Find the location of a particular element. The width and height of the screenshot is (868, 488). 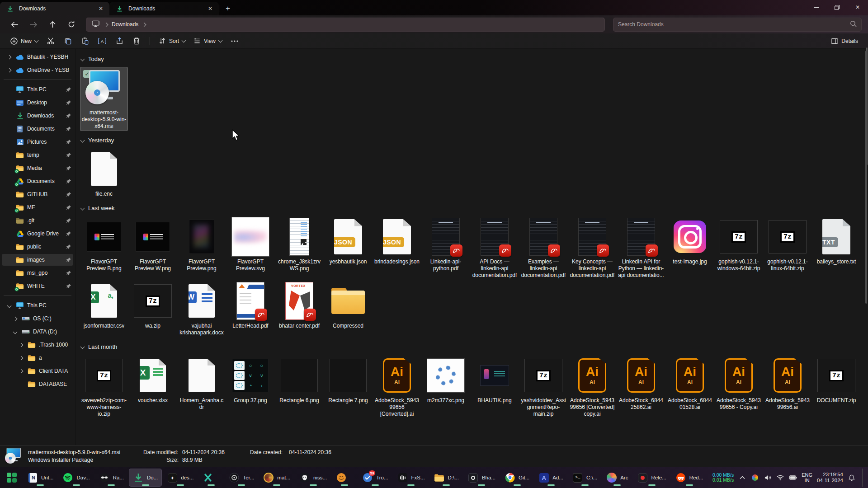

forward-button is located at coordinates (33, 24).